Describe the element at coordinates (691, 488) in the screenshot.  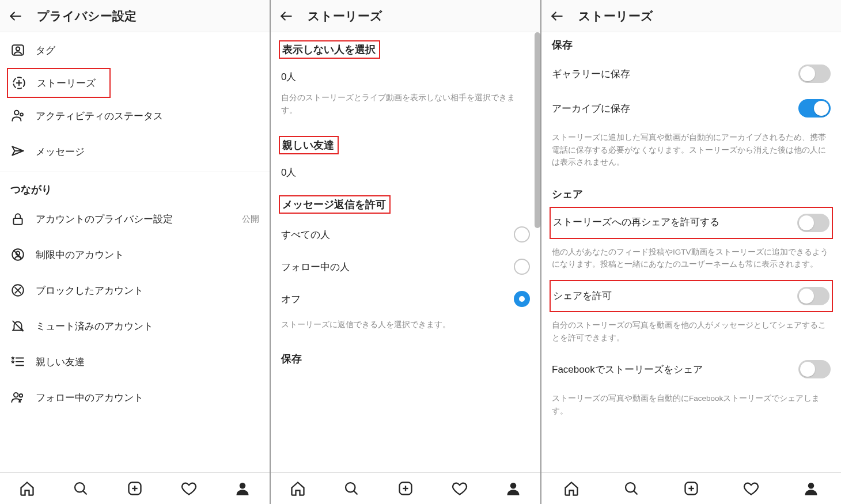
I see `bottom-nav` at that location.